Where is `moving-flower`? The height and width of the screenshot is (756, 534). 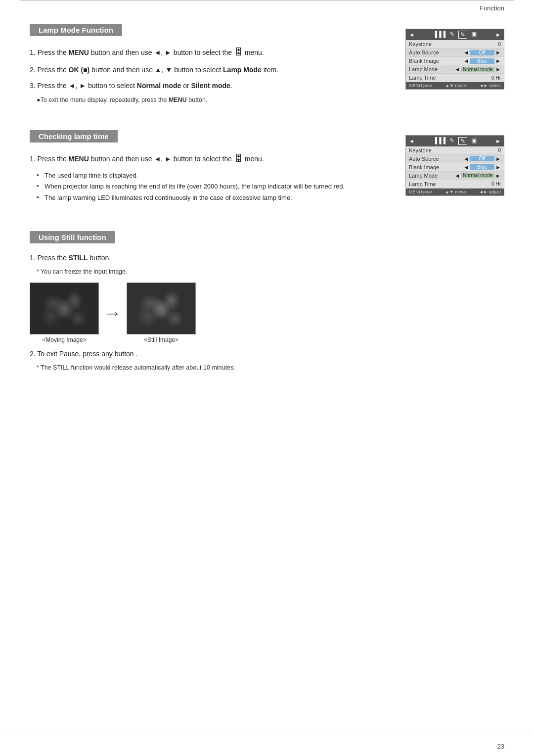
moving-flower is located at coordinates (64, 309).